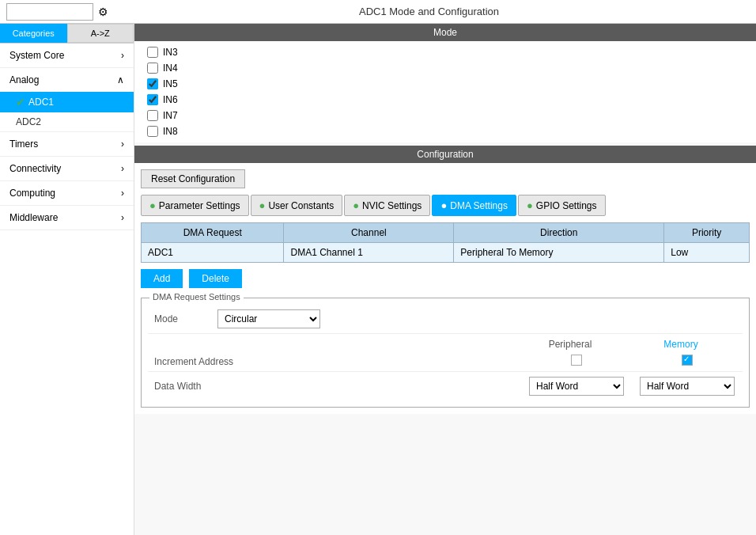  What do you see at coordinates (445, 131) in the screenshot?
I see `mode-item-in8: IN8` at bounding box center [445, 131].